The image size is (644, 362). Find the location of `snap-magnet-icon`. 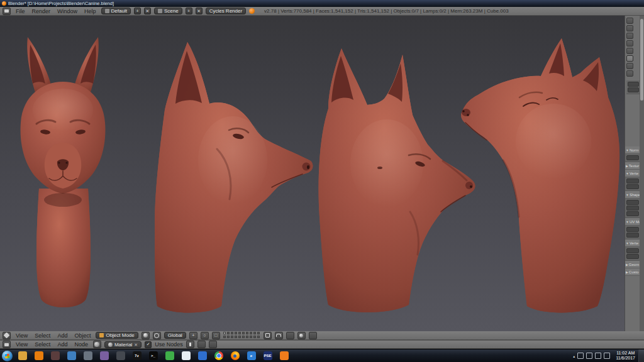

snap-magnet-icon is located at coordinates (279, 336).